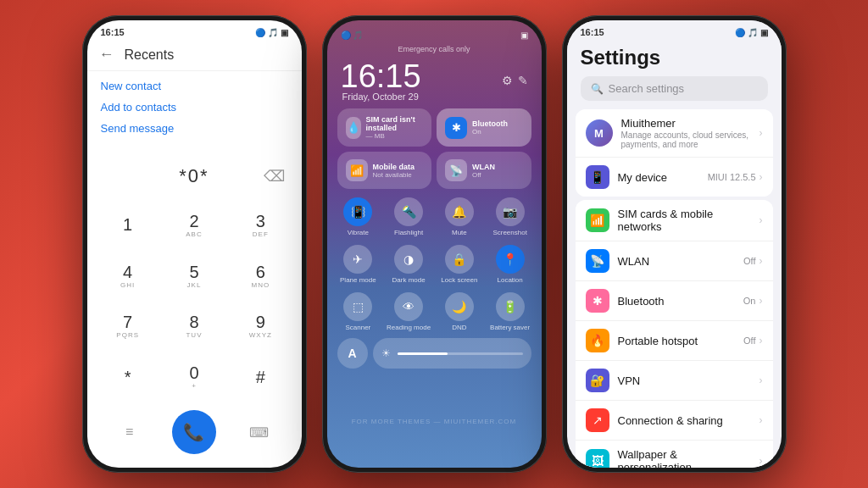  What do you see at coordinates (675, 302) in the screenshot?
I see `bluetooth-row: ✱ Bluetooth On ›` at bounding box center [675, 302].